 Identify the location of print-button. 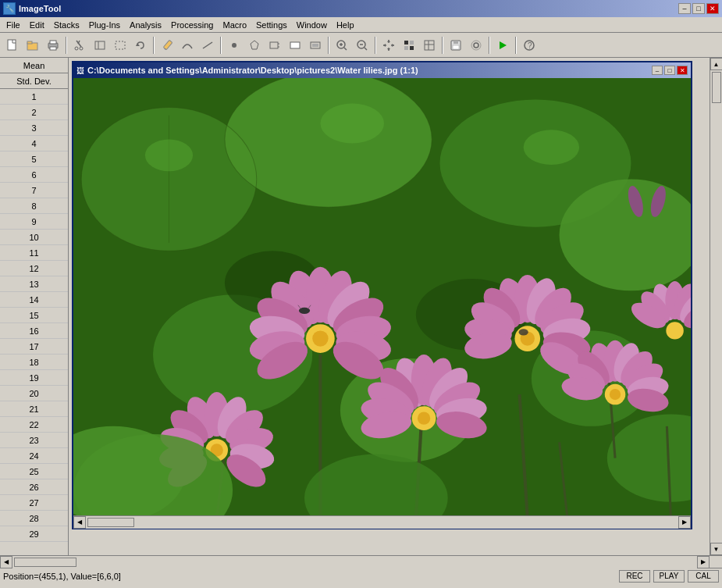
(53, 45).